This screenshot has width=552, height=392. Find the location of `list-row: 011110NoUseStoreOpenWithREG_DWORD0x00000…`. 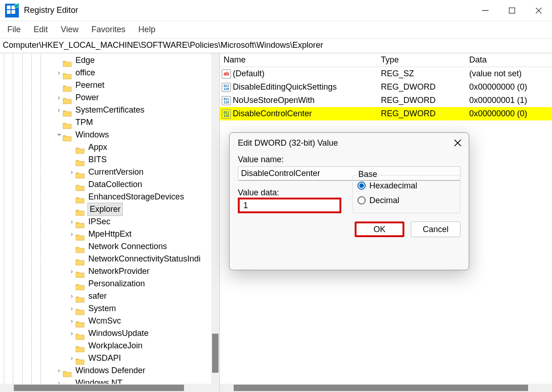

list-row: 011110NoUseStoreOpenWithREG_DWORD0x00000… is located at coordinates (386, 100).